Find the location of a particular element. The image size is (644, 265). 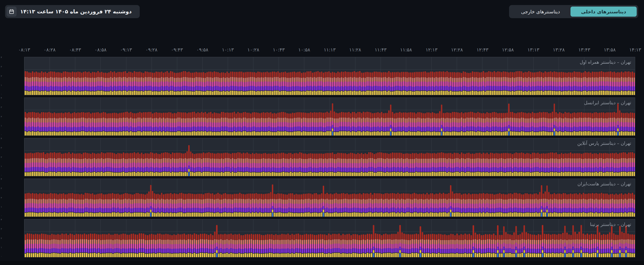

time-tick-label: ۱۰:۴۳ is located at coordinates (279, 50).